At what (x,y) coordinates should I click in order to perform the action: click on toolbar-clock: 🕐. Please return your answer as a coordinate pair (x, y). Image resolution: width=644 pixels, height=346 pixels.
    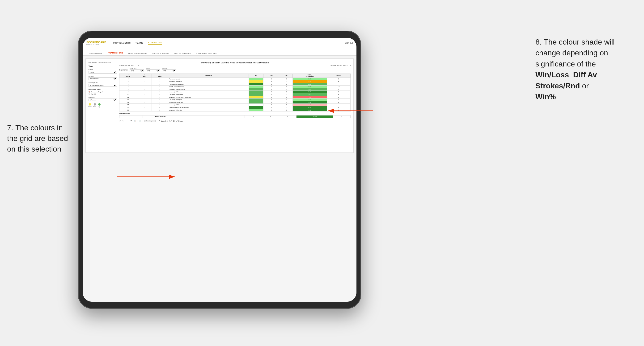
    Looking at the image, I should click on (140, 121).